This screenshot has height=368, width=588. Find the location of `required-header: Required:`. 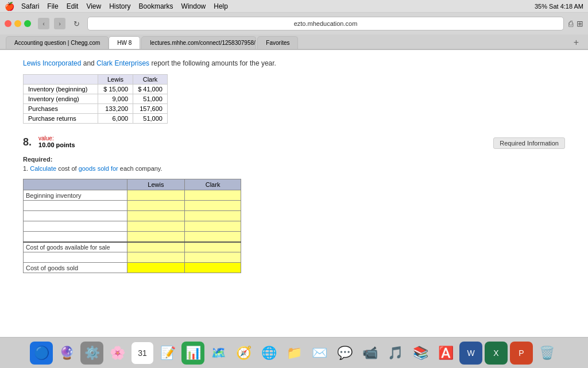

required-header: Required: is located at coordinates (294, 159).